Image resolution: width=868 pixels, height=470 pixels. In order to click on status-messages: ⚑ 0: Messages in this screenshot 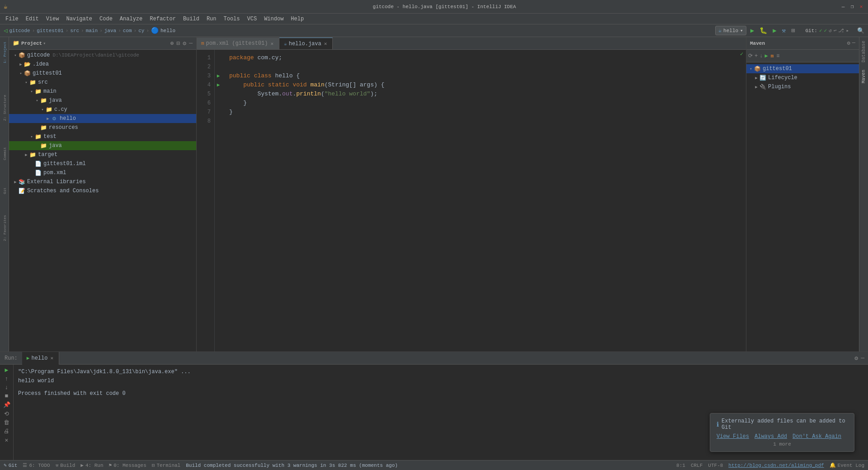, I will do `click(127, 465)`.